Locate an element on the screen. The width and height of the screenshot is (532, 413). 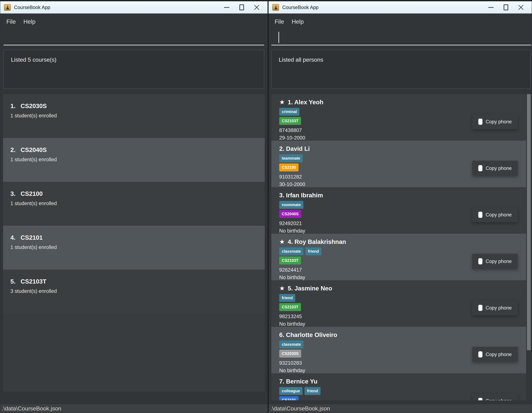
course-tag: CS2030S is located at coordinates (290, 354).